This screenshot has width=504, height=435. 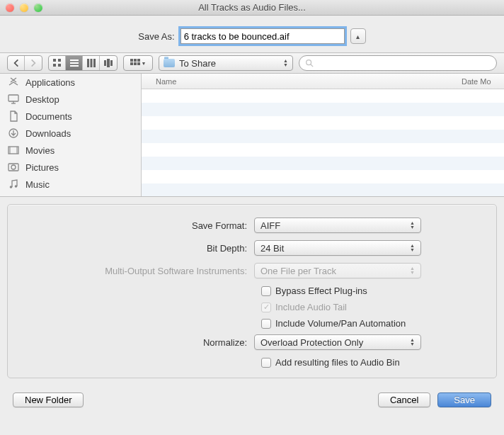 I want to click on nav-forward-button, so click(x=33, y=63).